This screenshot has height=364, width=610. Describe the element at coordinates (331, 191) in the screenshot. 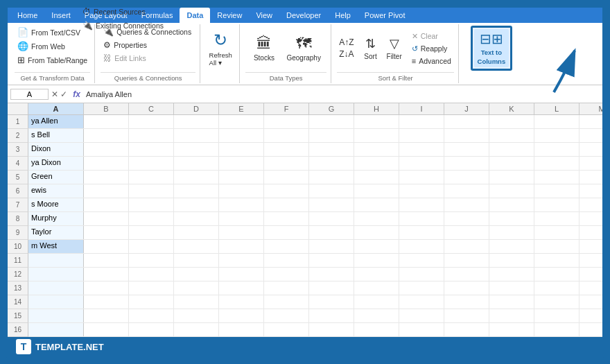

I see `cell-g6` at that location.